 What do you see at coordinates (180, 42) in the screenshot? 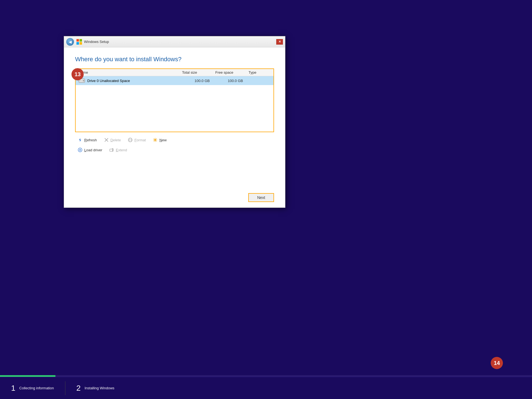
I see `window-title: Windows Setup` at bounding box center [180, 42].